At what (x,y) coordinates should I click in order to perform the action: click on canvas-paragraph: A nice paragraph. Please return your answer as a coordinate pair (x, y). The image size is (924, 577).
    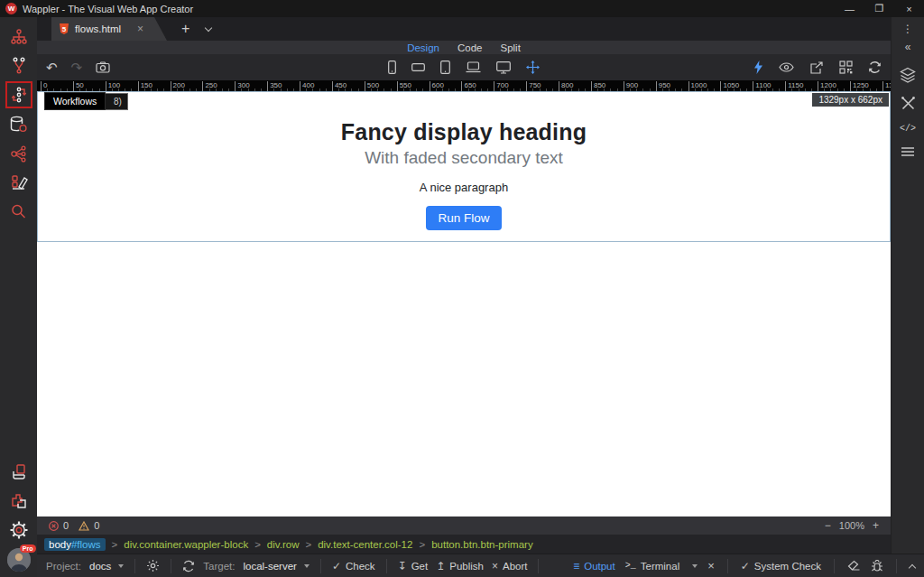
    Looking at the image, I should click on (464, 188).